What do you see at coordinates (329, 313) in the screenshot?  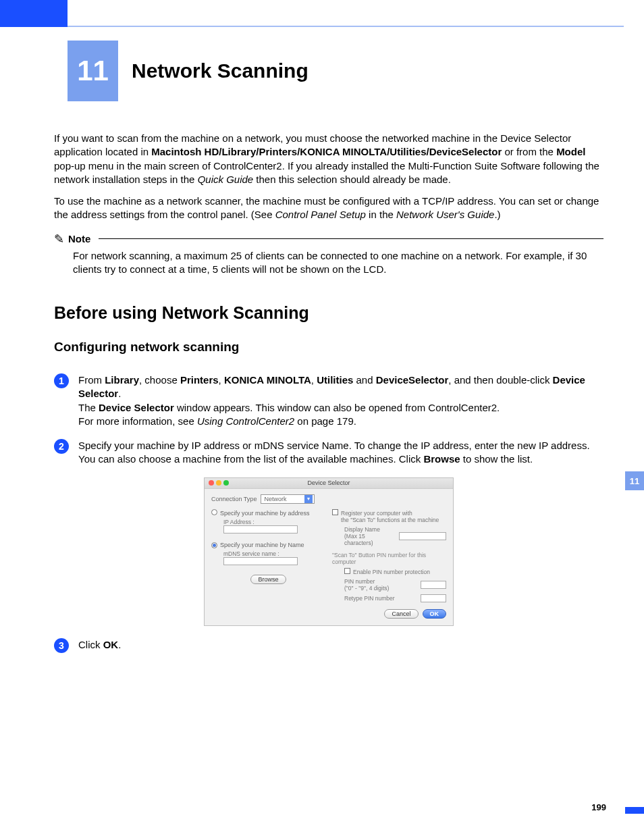 I see `section-heading-before: Before using Network Scanning` at bounding box center [329, 313].